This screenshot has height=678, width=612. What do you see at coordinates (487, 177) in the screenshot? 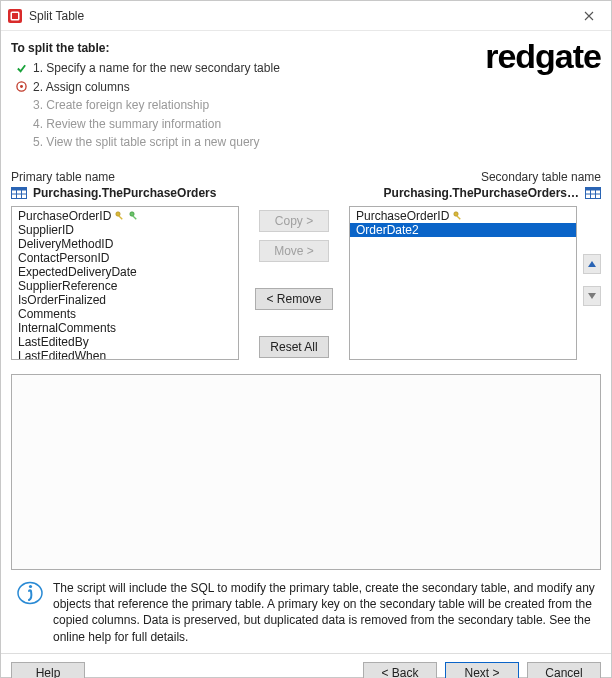
I see `secondary-table-label: Secondary table name` at bounding box center [487, 177].